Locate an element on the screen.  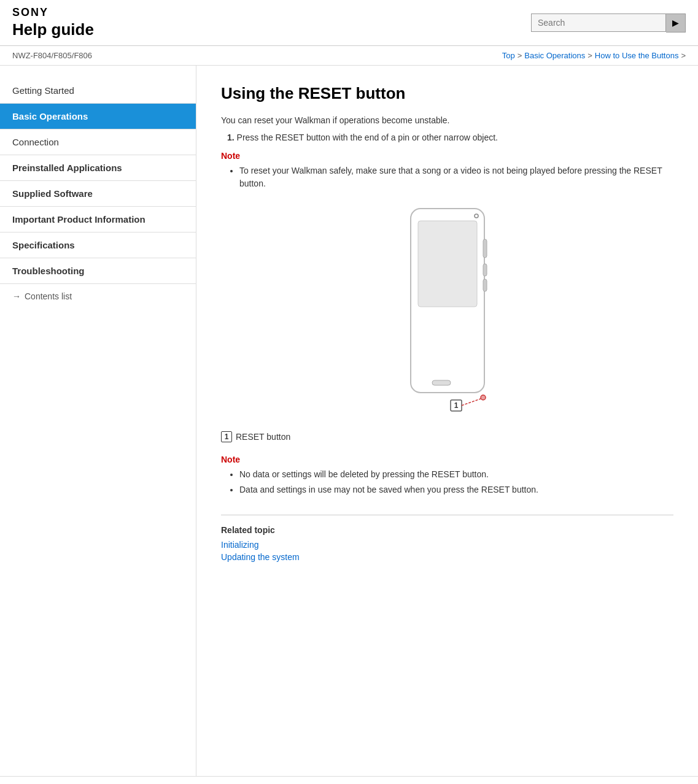
sidebar-item-connection: Connection is located at coordinates (98, 142).